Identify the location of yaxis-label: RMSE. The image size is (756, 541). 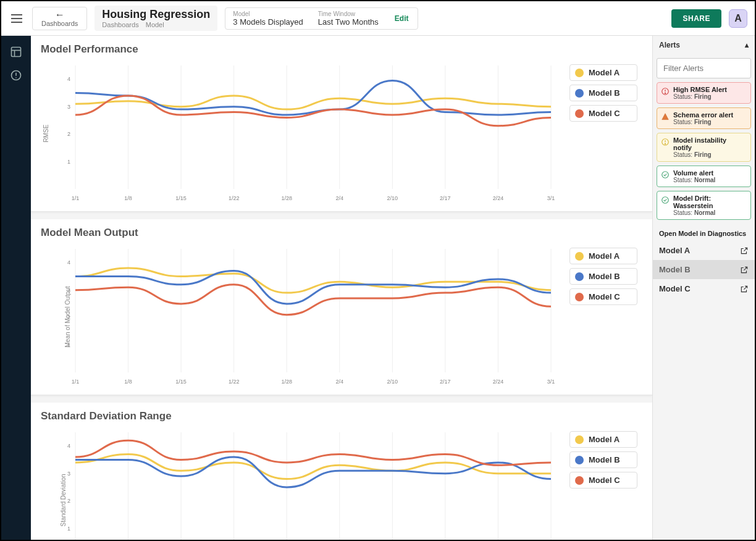
(46, 133).